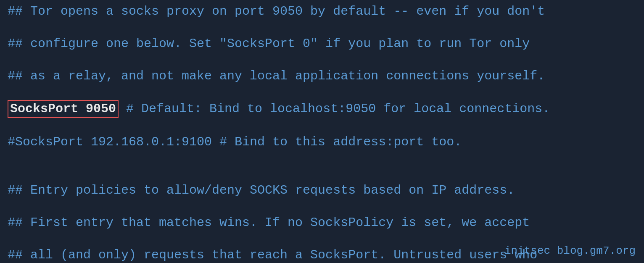 The width and height of the screenshot is (644, 263). Describe the element at coordinates (322, 44) in the screenshot. I see `code-line-line2: ## configure one below. Set "SocksPort 0…` at that location.